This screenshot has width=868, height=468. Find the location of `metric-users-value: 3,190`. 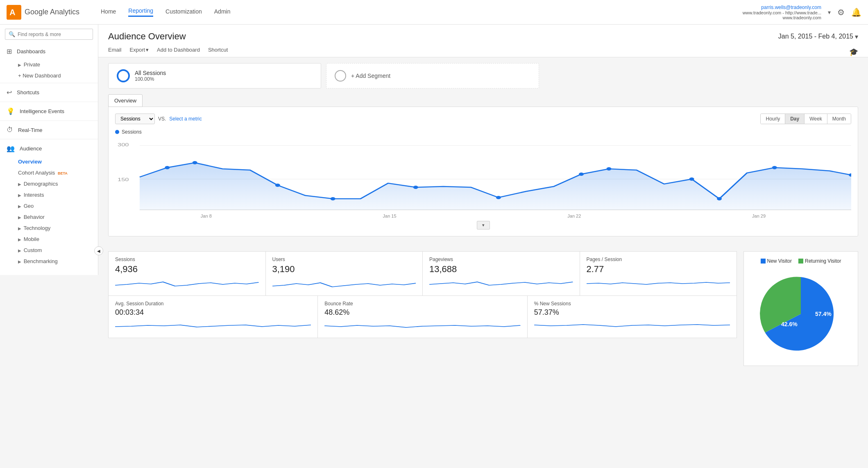

metric-users-value: 3,190 is located at coordinates (344, 269).